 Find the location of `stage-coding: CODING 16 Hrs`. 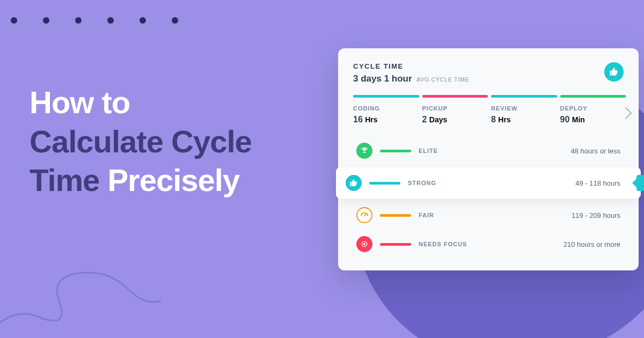

stage-coding: CODING 16 Hrs is located at coordinates (387, 109).